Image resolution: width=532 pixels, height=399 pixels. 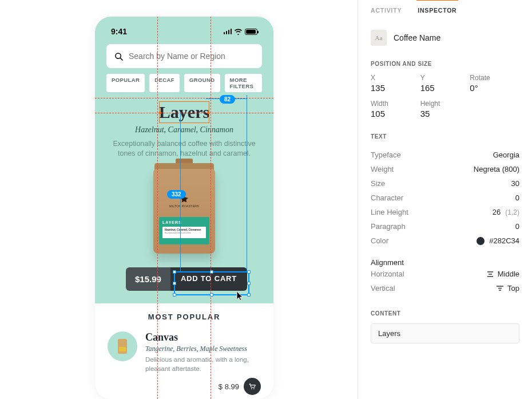 What do you see at coordinates (184, 211) in the screenshot?
I see `bag-body: MILTON ROASTERS LAYERS Hazelnut, Caramel…` at bounding box center [184, 211].